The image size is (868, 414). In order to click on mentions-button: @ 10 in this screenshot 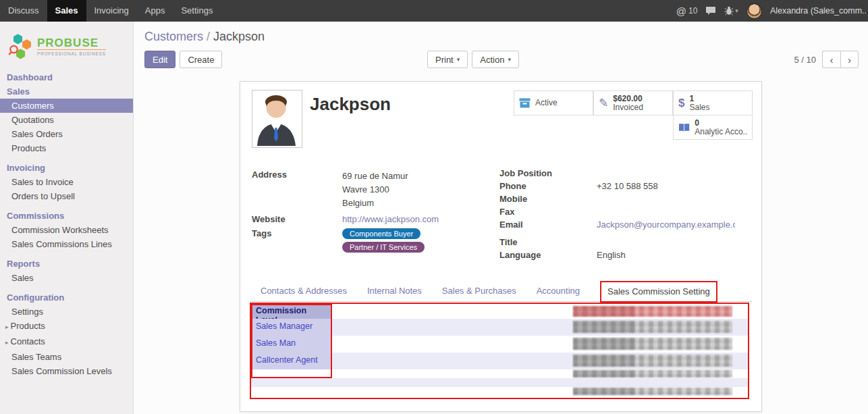, I will do `click(687, 11)`.